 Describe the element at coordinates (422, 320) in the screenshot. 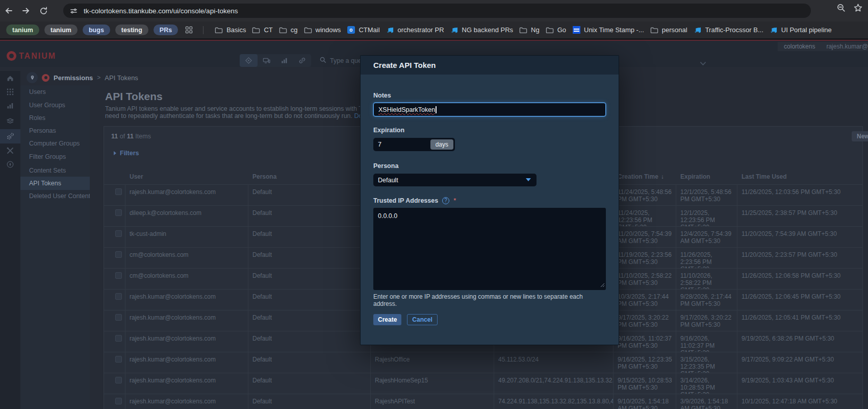

I see `cancel-button: Cancel` at that location.